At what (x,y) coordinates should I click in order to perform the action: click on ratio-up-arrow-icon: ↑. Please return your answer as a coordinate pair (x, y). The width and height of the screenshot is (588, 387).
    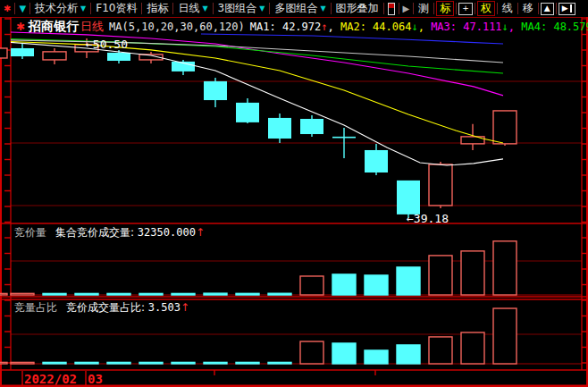
    Looking at the image, I should click on (185, 307).